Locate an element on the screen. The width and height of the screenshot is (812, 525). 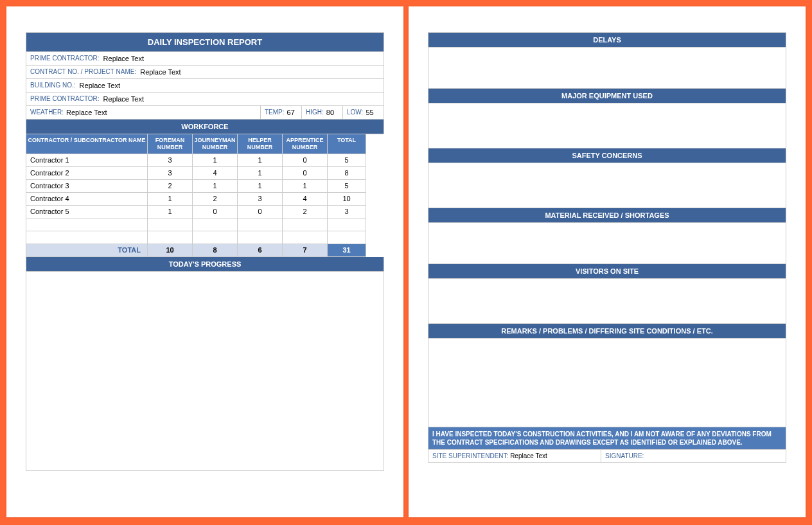
total-foreman: 10 is located at coordinates (170, 251).